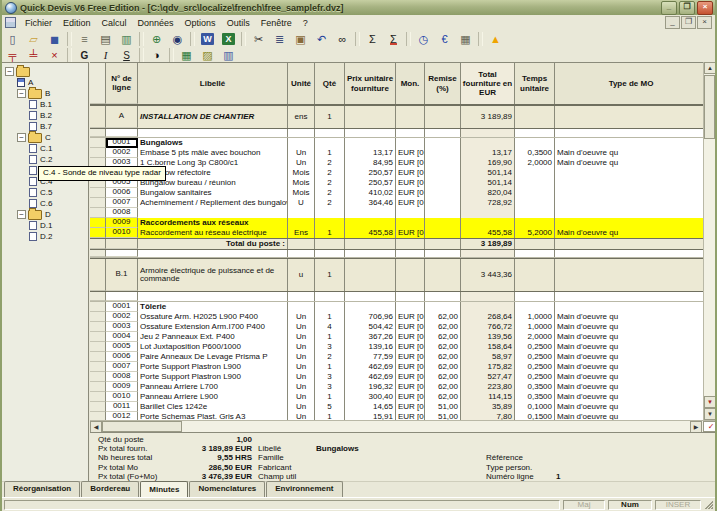 The image size is (717, 511). I want to click on bank-button: ▦, so click(466, 40).